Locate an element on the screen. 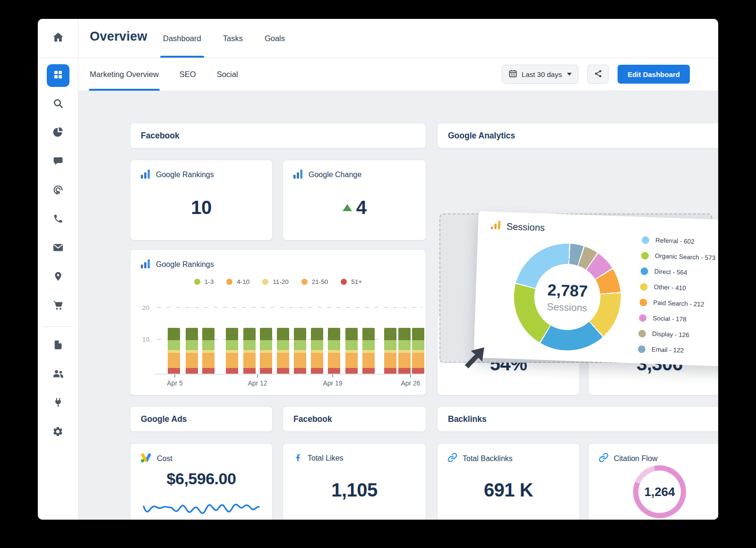 The image size is (756, 548). sidebar-item-integrations is located at coordinates (58, 403).